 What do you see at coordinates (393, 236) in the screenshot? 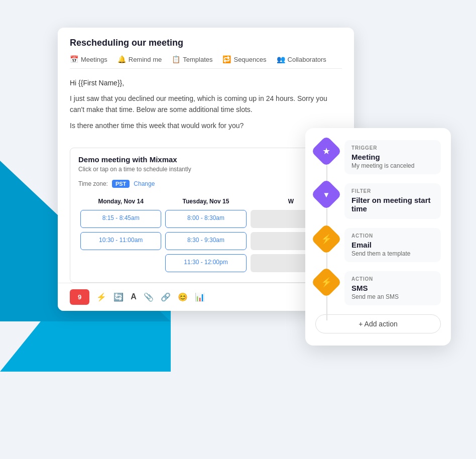
I see `email-action-label: ACTION` at bounding box center [393, 236].